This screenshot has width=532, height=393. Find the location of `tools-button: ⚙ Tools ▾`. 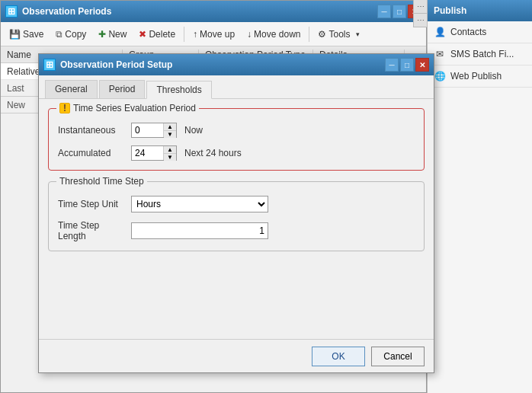

tools-button: ⚙ Tools ▾ is located at coordinates (338, 34).